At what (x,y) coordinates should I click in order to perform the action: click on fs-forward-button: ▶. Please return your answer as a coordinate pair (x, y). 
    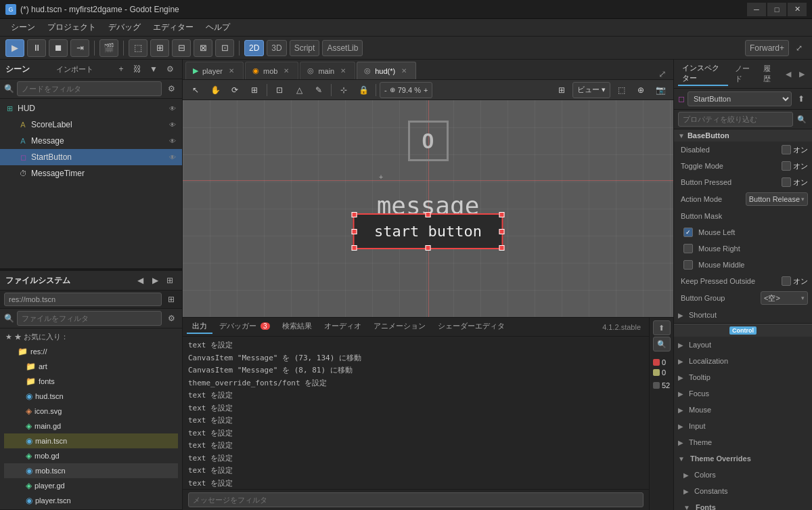
    Looking at the image, I should click on (155, 280).